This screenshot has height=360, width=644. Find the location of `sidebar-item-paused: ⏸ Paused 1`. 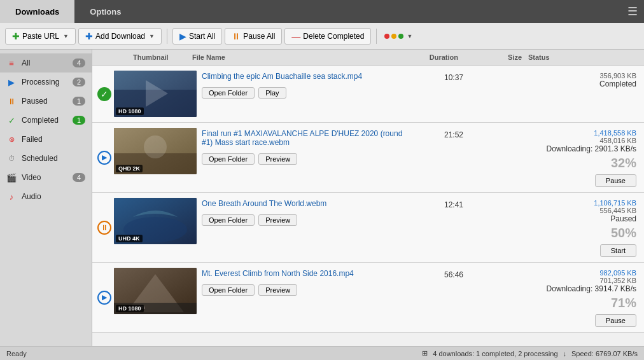

sidebar-item-paused: ⏸ Paused 1 is located at coordinates (46, 101).